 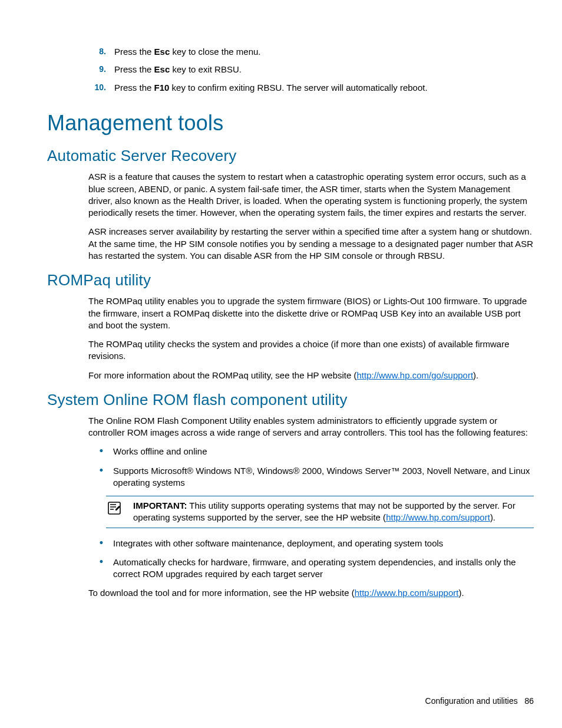 I want to click on step-number: 8., so click(x=97, y=52).